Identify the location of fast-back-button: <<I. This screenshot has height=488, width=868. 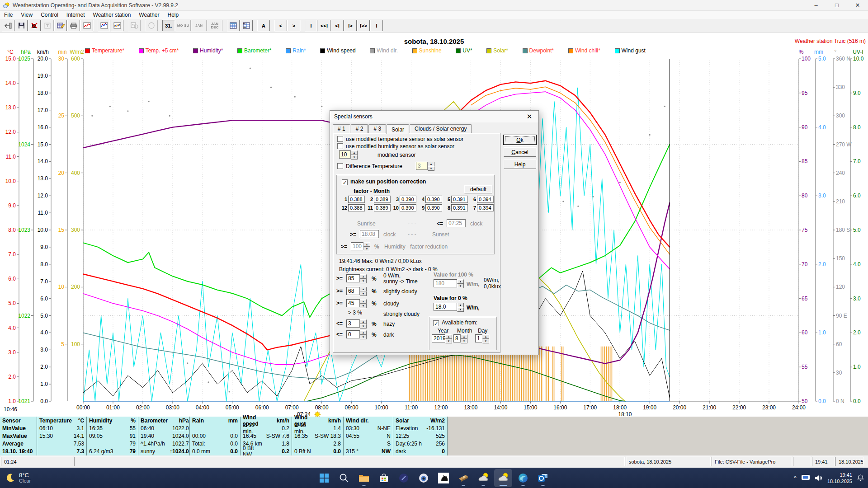
(324, 25).